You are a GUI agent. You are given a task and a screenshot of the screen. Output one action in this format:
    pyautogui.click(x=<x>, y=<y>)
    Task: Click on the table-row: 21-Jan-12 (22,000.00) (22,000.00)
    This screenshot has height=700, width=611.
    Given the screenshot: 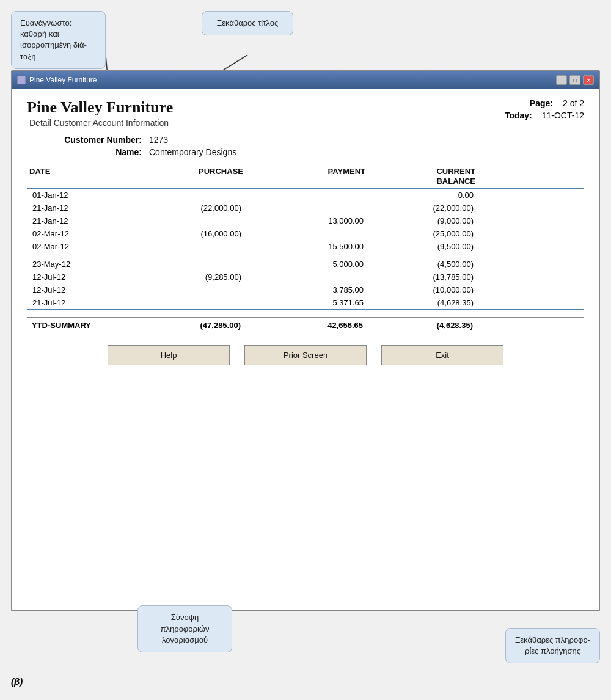 What is the action you would take?
    pyautogui.click(x=306, y=208)
    